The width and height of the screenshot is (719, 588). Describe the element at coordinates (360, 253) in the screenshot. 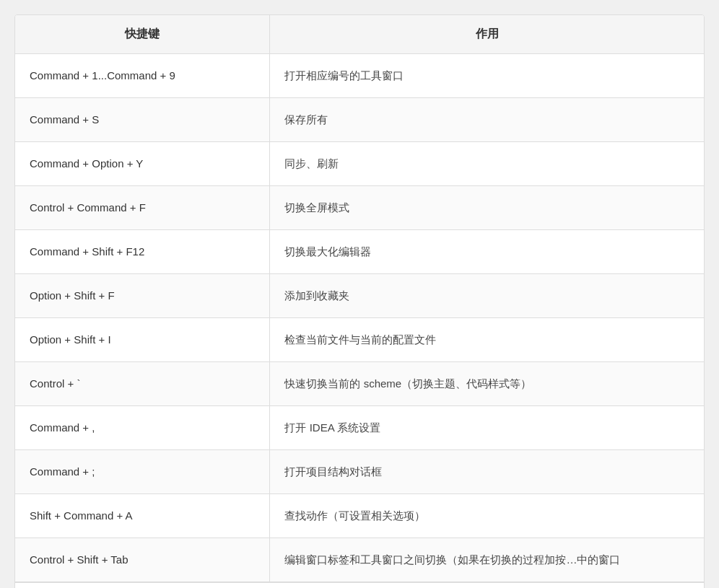

I see `table-row: Command + Shift + F12切换最大化编辑器` at that location.